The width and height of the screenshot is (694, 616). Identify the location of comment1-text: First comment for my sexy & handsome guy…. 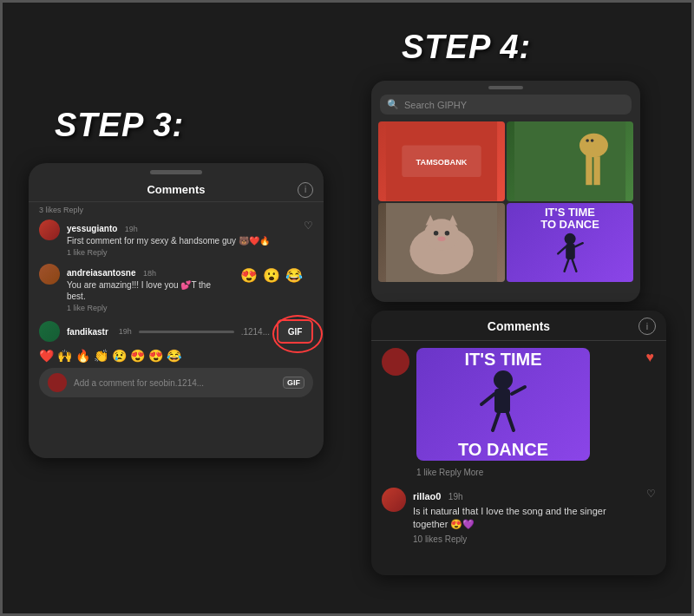
(182, 241).